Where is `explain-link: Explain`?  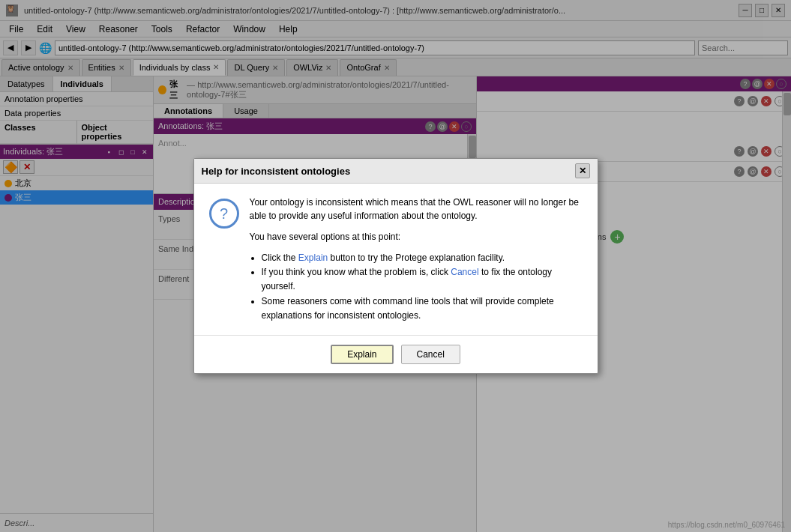
explain-link: Explain is located at coordinates (313, 258).